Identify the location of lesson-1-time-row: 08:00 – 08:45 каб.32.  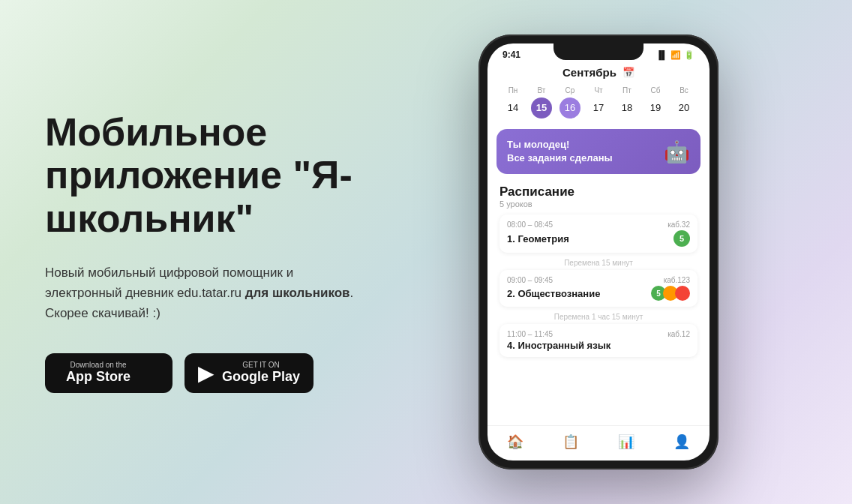
(598, 225).